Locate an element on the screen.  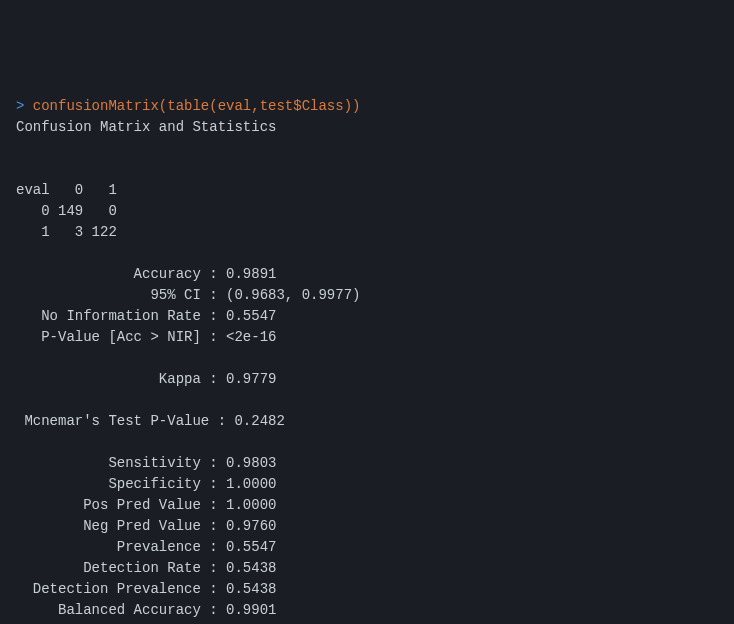
stat-pvalue-label: P-Value [Acc > NIR] : is located at coordinates (121, 337).